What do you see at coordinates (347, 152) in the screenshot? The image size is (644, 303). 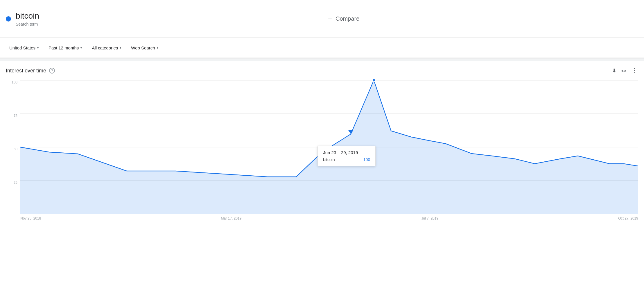 I see `tooltip-date: Jun 23 – 29, 2019` at bounding box center [347, 152].